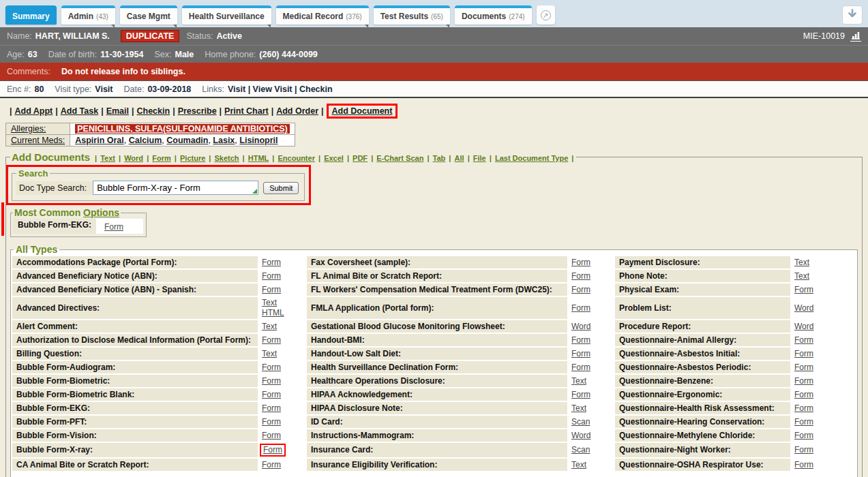 This screenshot has height=477, width=868. I want to click on action-link-checkin: Checkin, so click(153, 111).